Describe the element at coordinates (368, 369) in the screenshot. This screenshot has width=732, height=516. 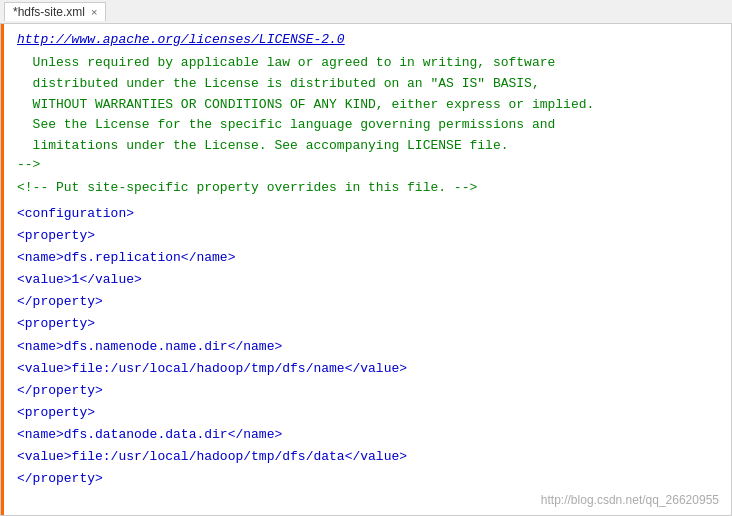
I see `xml-line-7: <value>file:/usr/local/hadoop/tmp/dfs/na…` at that location.